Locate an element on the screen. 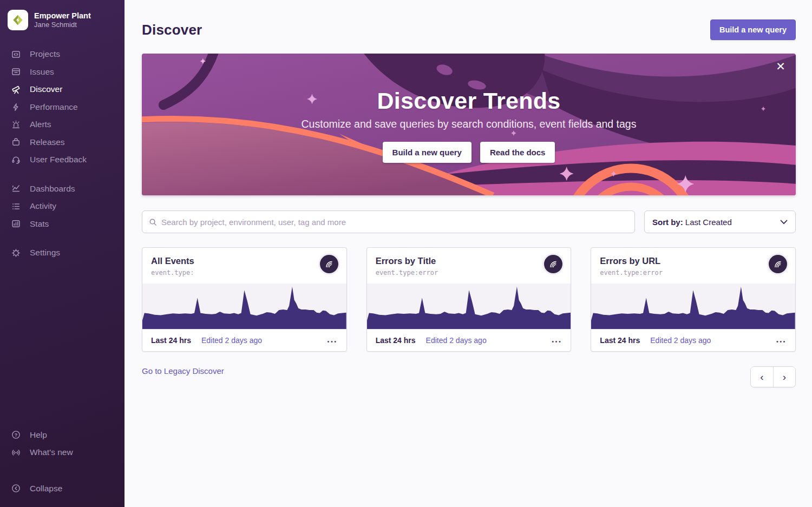  sidebar-item-label: What's new is located at coordinates (51, 452).